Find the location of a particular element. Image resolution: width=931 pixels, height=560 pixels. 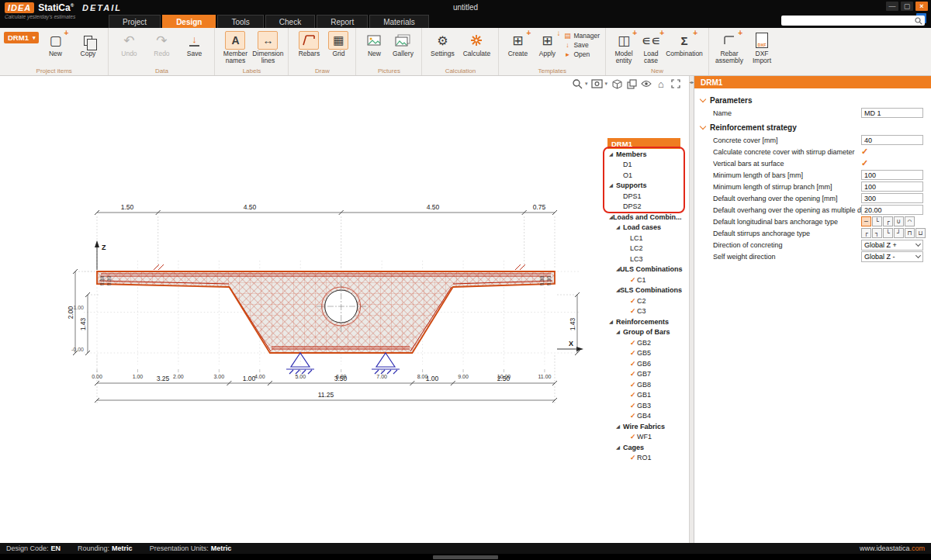

anchorage-arc-icon: ◠ is located at coordinates (909, 222).